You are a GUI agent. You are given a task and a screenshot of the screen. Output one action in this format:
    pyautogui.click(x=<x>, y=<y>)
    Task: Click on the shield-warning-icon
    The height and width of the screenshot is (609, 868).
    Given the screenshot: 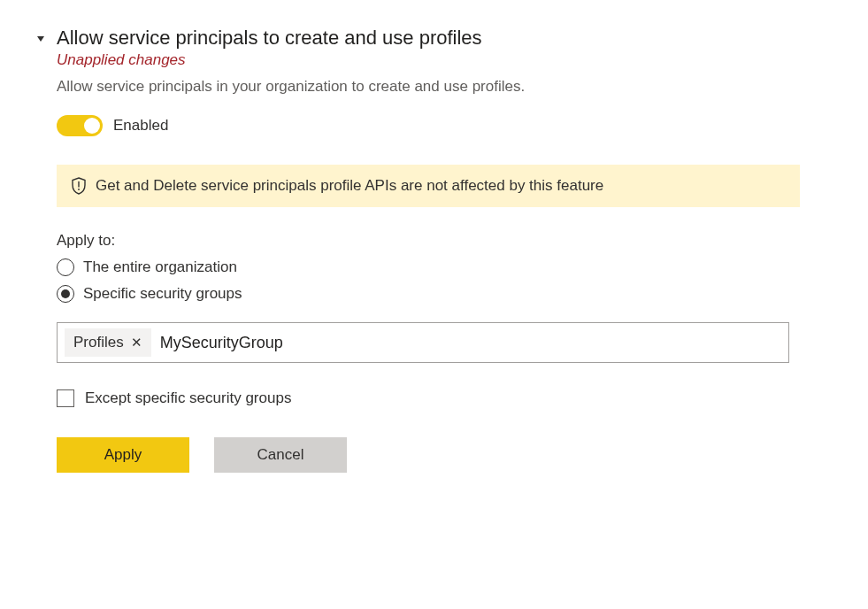 What is the action you would take?
    pyautogui.click(x=79, y=186)
    